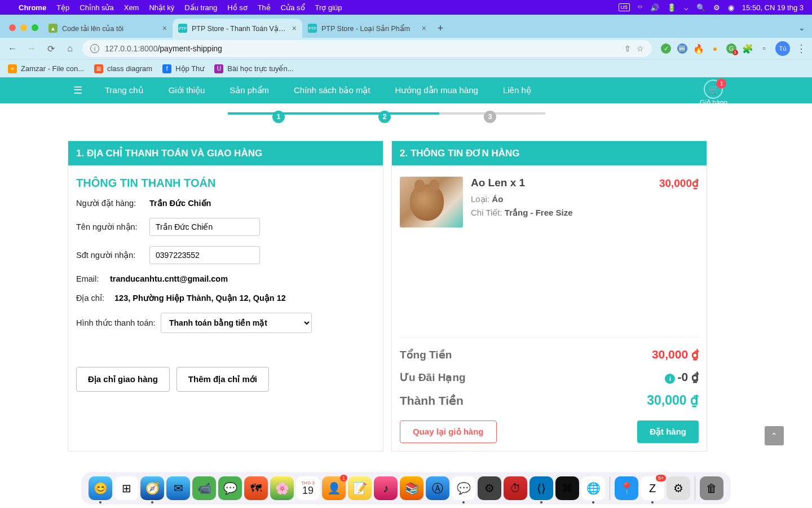 The height and width of the screenshot is (508, 812). I want to click on panel-title: 1. ĐỊA CHỈ THANH TOÁN VÀ GIAO HÀNG, so click(226, 154).